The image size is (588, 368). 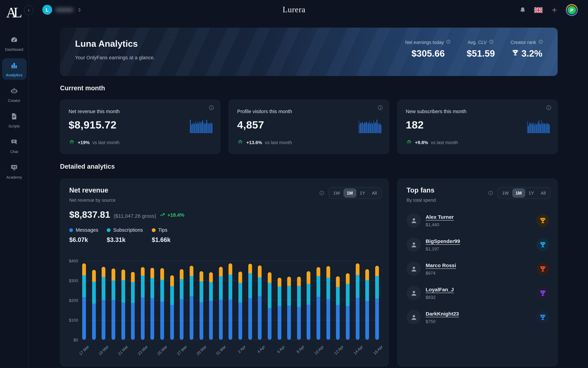 I want to click on chart-x-tick-label: 27 Mar, so click(x=182, y=350).